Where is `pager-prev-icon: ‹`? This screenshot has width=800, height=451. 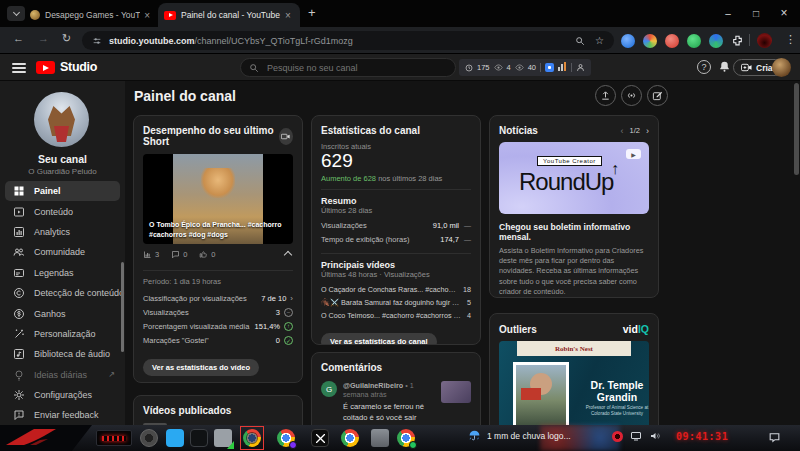
pager-prev-icon: ‹ is located at coordinates (622, 131).